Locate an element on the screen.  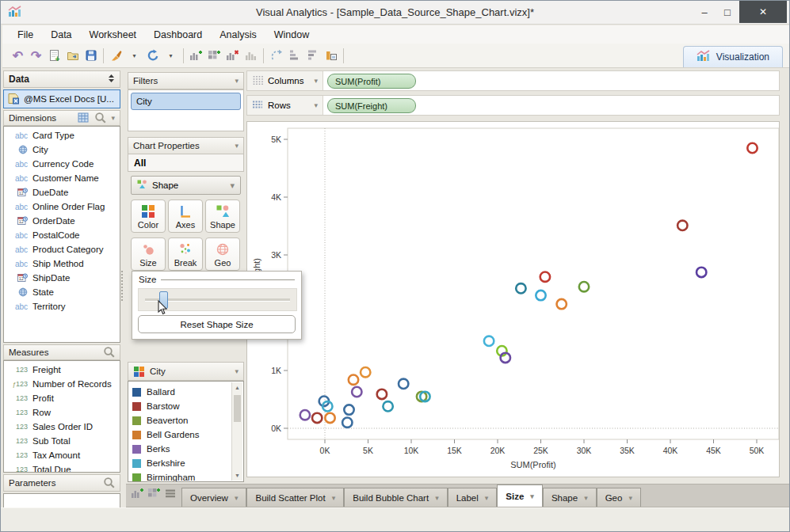
close-button: ✕ is located at coordinates (763, 12).